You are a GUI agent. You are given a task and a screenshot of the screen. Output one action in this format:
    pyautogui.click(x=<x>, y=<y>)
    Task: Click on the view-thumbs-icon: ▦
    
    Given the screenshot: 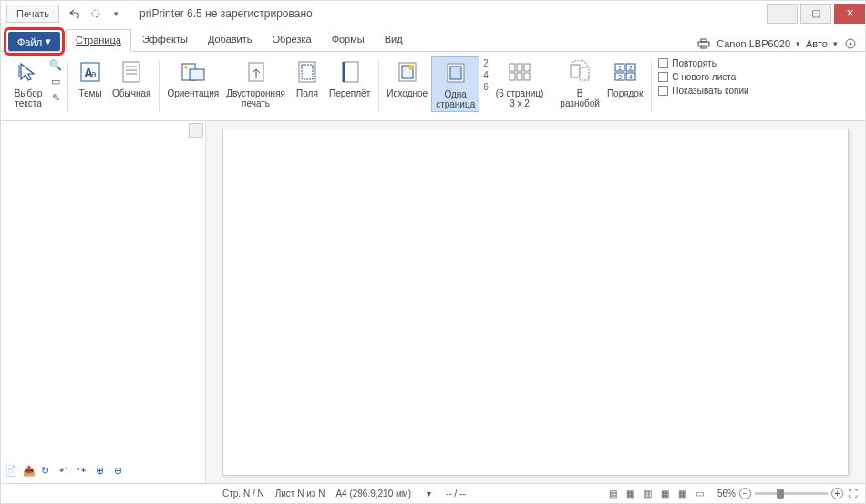 What is the action you would take?
    pyautogui.click(x=683, y=494)
    